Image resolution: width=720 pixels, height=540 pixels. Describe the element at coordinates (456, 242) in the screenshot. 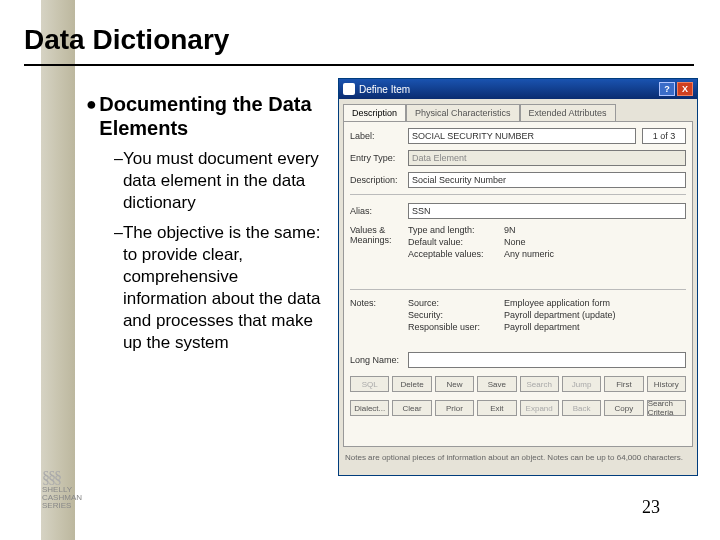

I see `kv-key: Default value:` at that location.